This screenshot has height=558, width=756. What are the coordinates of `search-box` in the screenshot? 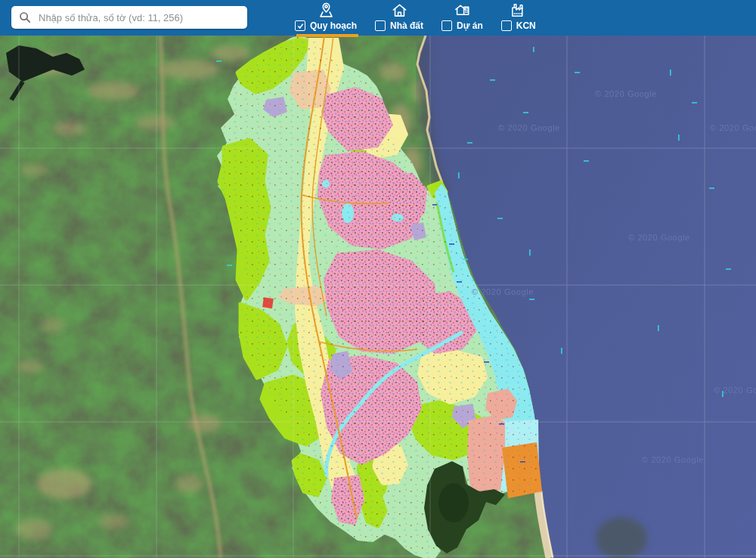 It's located at (129, 17).